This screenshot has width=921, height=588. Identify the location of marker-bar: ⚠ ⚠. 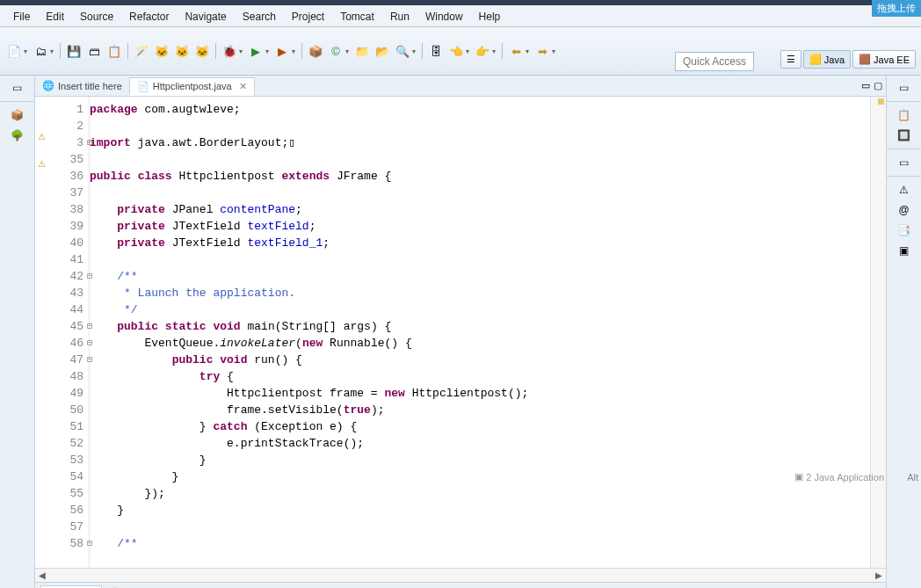
(41, 332).